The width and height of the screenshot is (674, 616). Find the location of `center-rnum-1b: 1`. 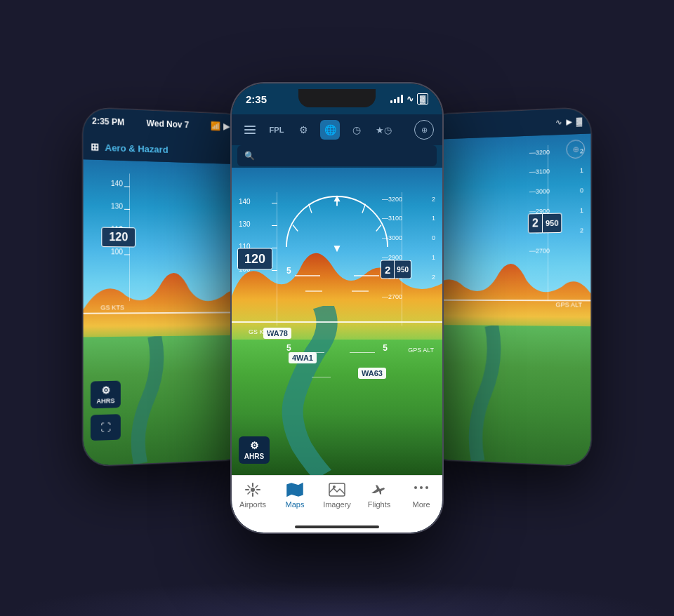

center-rnum-1b: 1 is located at coordinates (434, 257).